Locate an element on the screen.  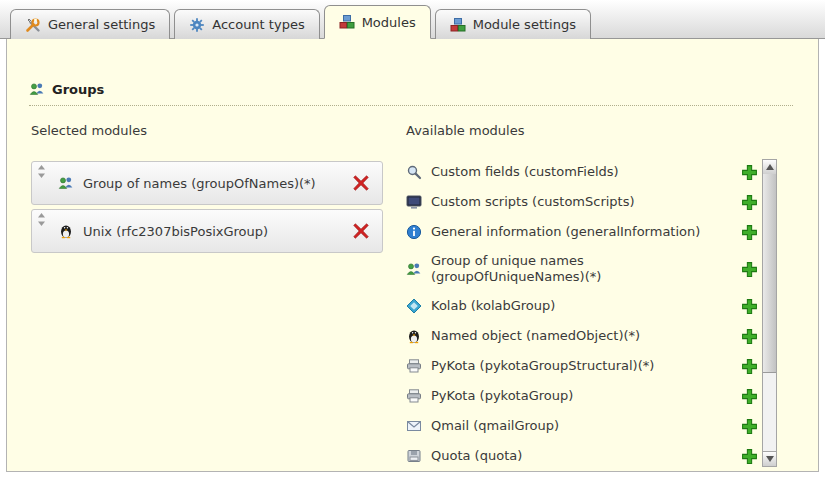
tab-bar: General settings Account types Modules M… is located at coordinates (300, 22).